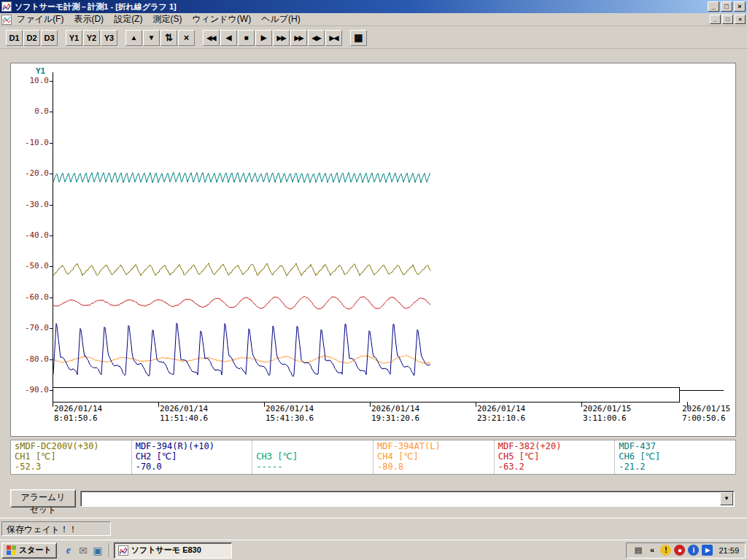  Describe the element at coordinates (222, 19) in the screenshot. I see `menu-item-window: ウィンドウ(W)` at that location.